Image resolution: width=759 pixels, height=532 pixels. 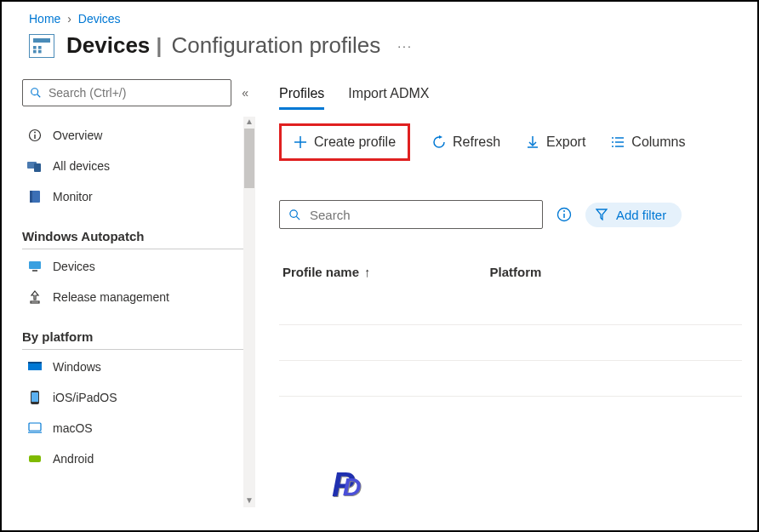 What do you see at coordinates (618, 142) in the screenshot?
I see `columns-icon` at bounding box center [618, 142].